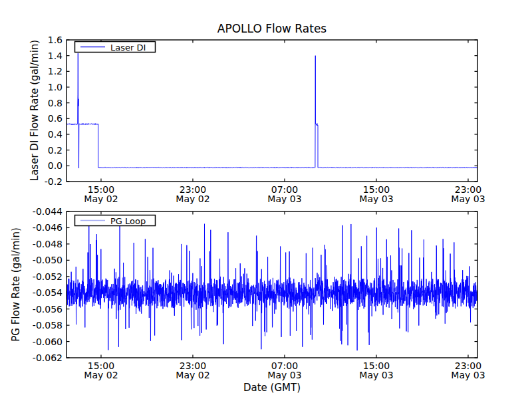 This screenshot has width=532, height=399. Describe the element at coordinates (55, 166) in the screenshot. I see `y-tick-label: 0.0` at that location.